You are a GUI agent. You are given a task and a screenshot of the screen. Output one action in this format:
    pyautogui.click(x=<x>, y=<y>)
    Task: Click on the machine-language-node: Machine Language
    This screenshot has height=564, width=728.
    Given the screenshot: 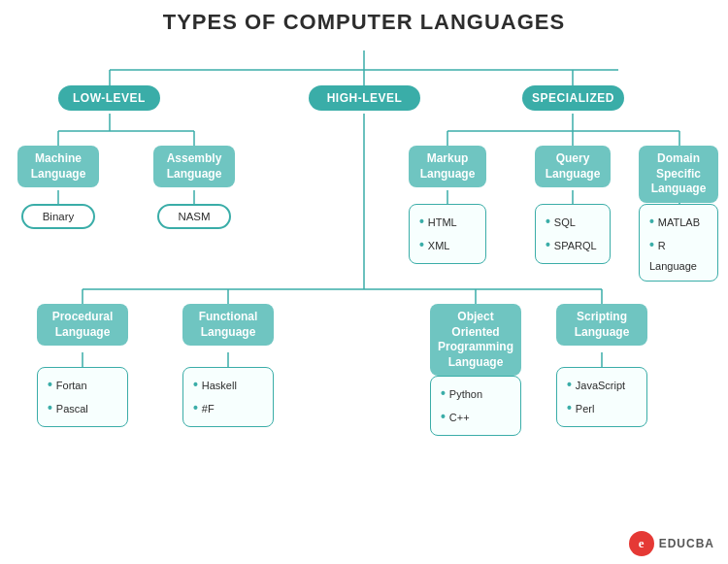 What is the action you would take?
    pyautogui.click(x=58, y=168)
    